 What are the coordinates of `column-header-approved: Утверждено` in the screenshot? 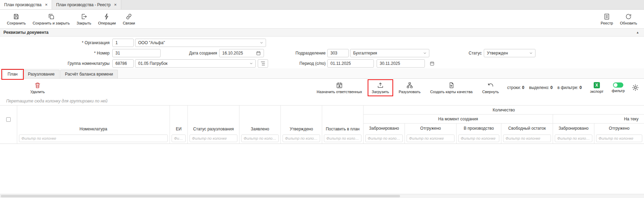 It's located at (301, 119).